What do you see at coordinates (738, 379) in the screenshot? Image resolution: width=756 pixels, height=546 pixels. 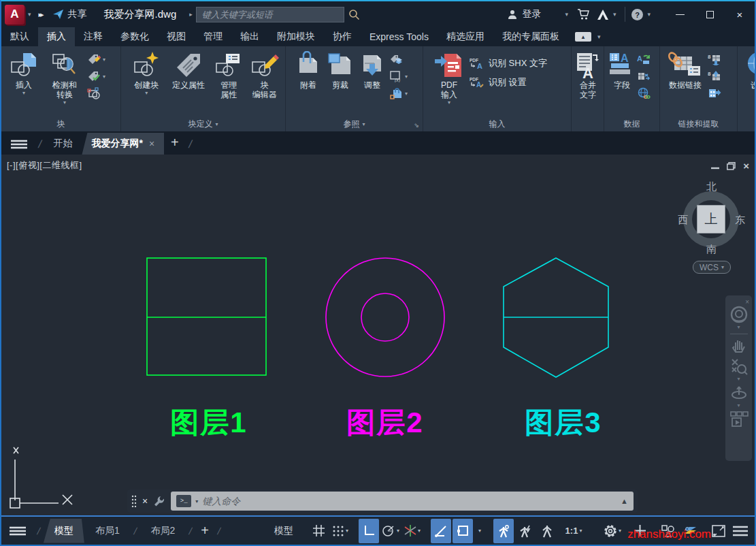 I see `zoom-caret-icon: ▾` at bounding box center [738, 379].